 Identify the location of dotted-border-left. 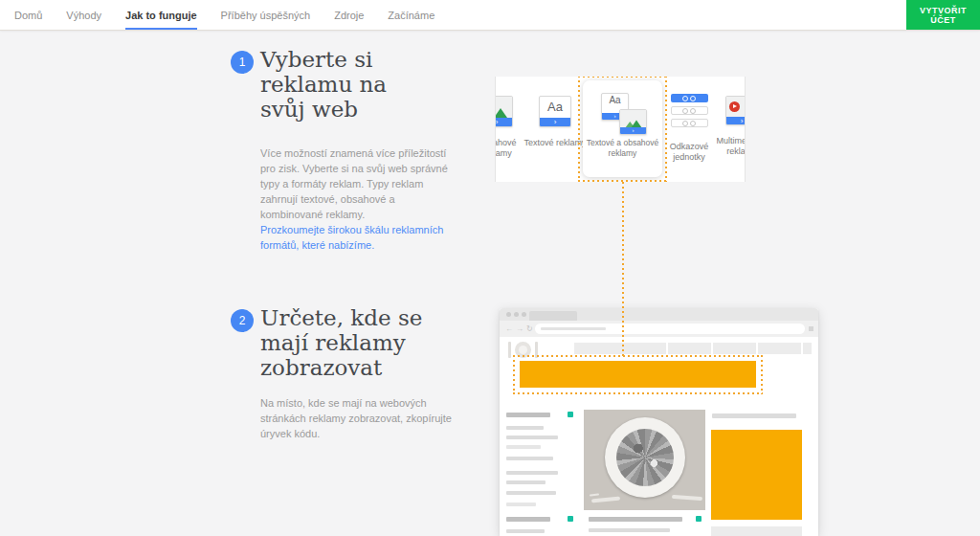
(579, 129).